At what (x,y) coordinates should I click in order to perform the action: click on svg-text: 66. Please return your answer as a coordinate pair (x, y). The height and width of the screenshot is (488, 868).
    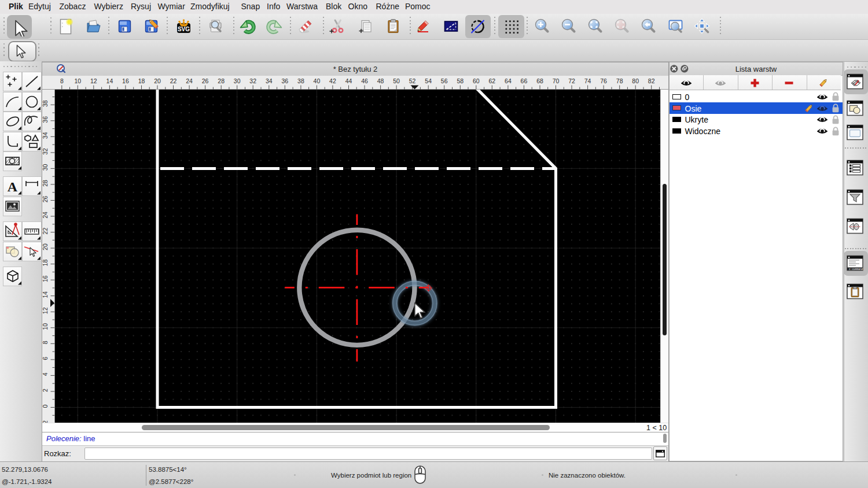
    Looking at the image, I should click on (524, 81).